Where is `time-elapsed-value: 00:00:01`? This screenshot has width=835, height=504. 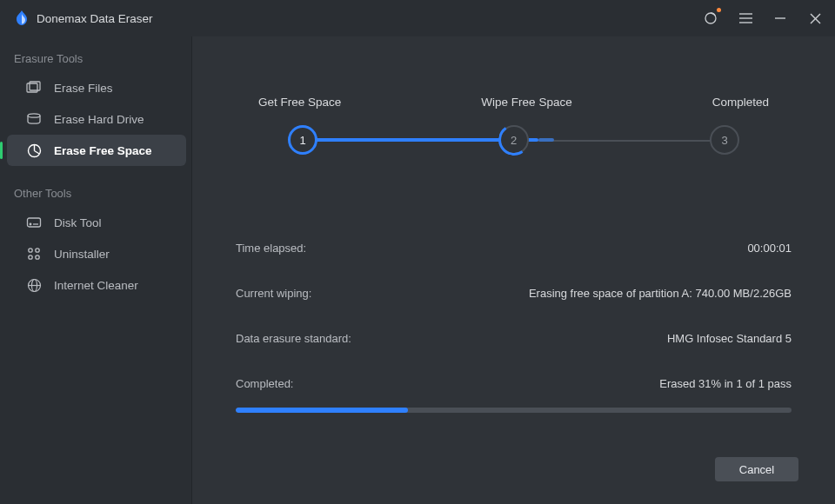
time-elapsed-value: 00:00:01 is located at coordinates (769, 249).